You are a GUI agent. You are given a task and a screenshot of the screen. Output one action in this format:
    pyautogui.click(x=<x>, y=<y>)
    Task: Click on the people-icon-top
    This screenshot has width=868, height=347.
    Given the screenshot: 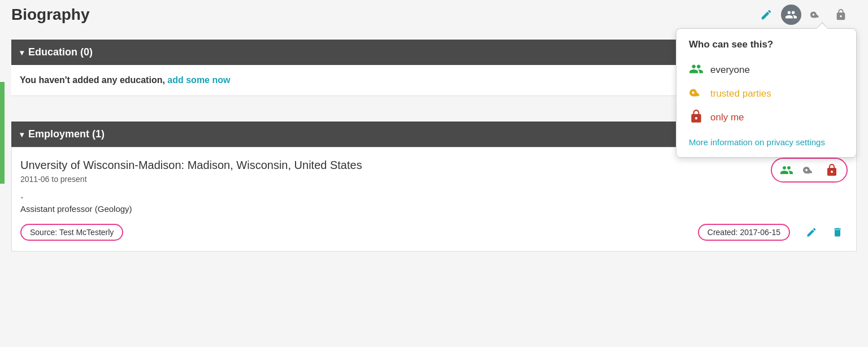 What is the action you would take?
    pyautogui.click(x=791, y=15)
    